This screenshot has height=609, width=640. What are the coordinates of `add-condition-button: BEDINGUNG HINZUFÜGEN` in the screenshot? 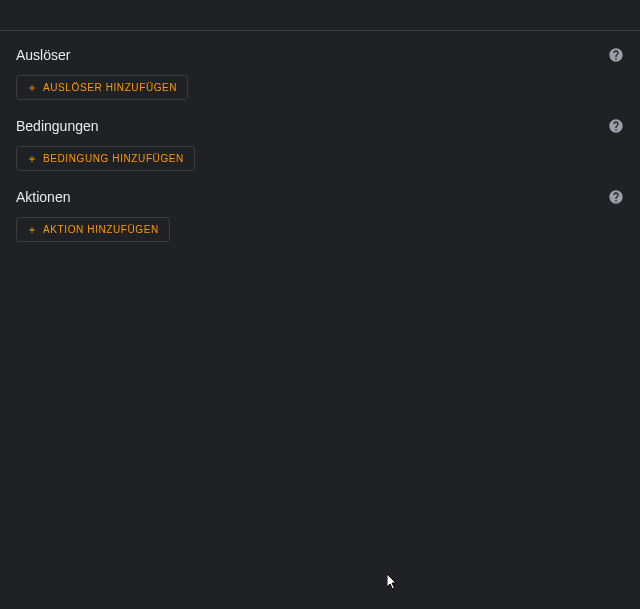 It's located at (106, 158).